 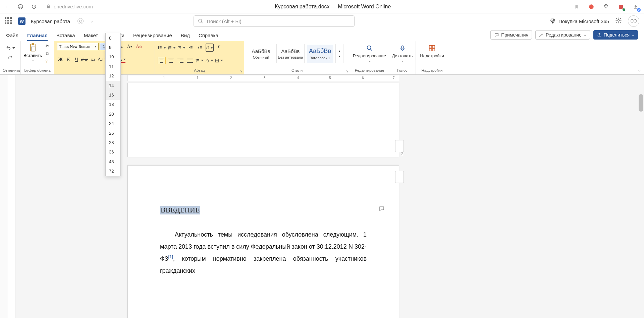 I want to click on align-left-button, so click(x=162, y=61).